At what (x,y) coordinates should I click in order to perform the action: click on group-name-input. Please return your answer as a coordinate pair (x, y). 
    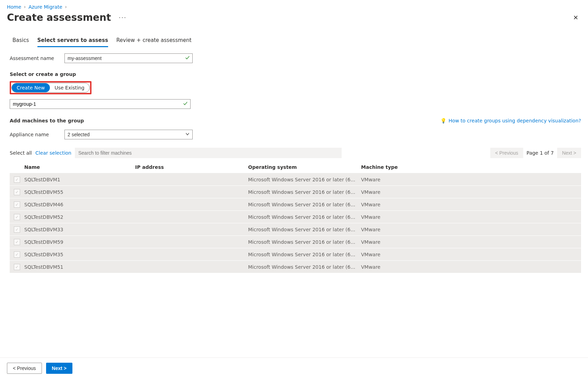
    Looking at the image, I should click on (100, 104).